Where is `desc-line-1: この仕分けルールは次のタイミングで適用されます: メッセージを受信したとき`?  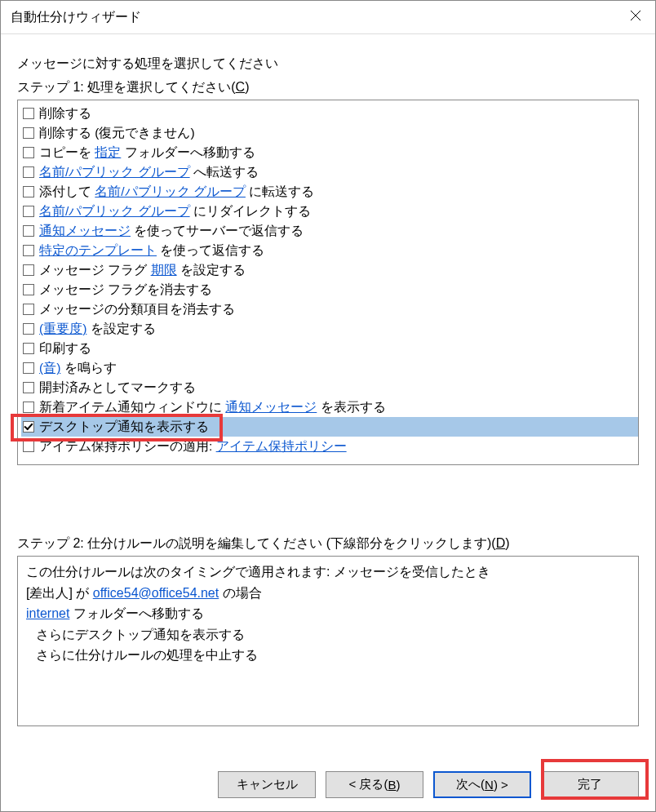
desc-line-1: この仕分けルールは次のタイミングで適用されます: メッセージを受信したとき is located at coordinates (328, 572).